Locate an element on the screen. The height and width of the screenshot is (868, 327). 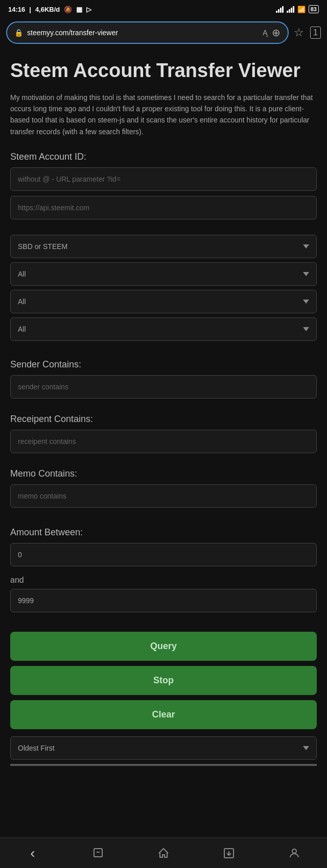
api-url-input is located at coordinates (164, 208).